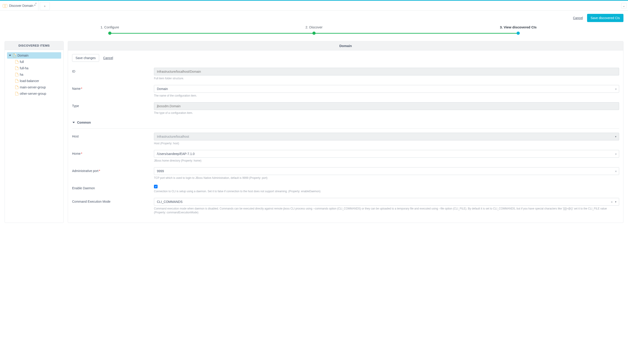 This screenshot has width=628, height=364. What do you see at coordinates (518, 27) in the screenshot?
I see `step-label-view: 3. View discovered CIs` at bounding box center [518, 27].